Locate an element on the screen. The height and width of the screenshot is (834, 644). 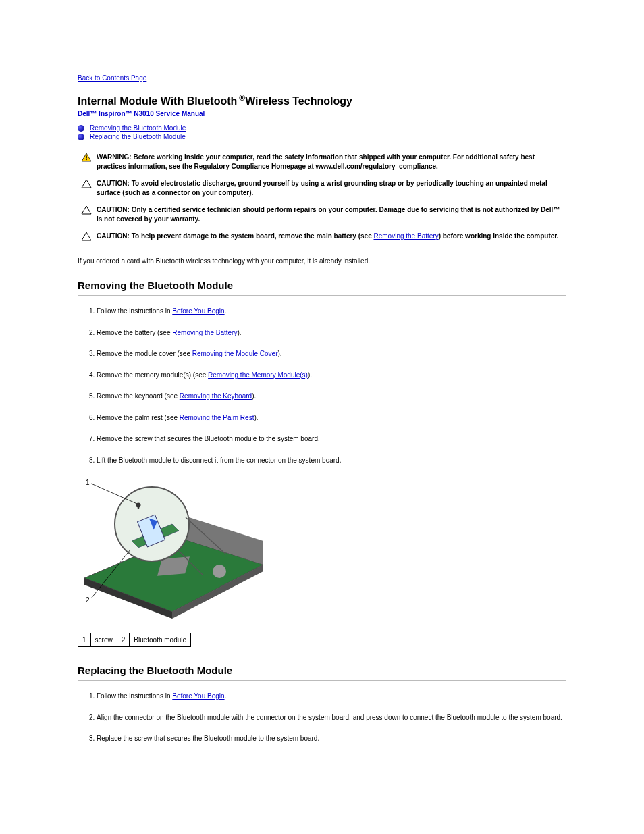
step-text: Remove the screw that secures the Blueto… is located at coordinates (208, 439).